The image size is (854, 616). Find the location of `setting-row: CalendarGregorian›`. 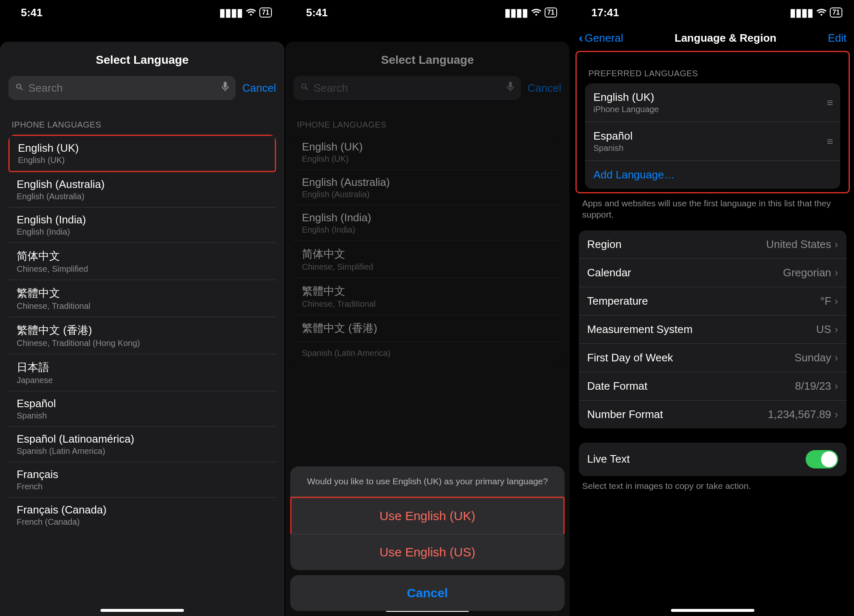

setting-row: CalendarGregorian› is located at coordinates (713, 273).